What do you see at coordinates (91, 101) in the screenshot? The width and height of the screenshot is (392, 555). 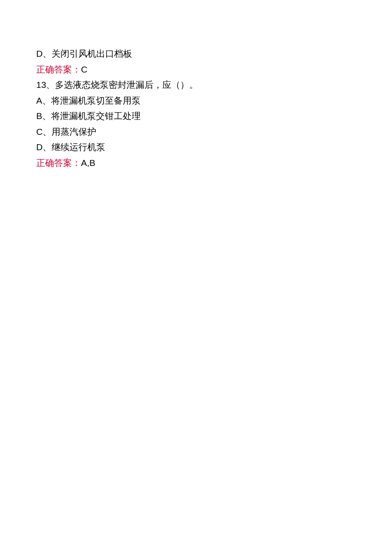 I see `q13-option-a-text: 、将泄漏机泵切至备用泵` at bounding box center [91, 101].